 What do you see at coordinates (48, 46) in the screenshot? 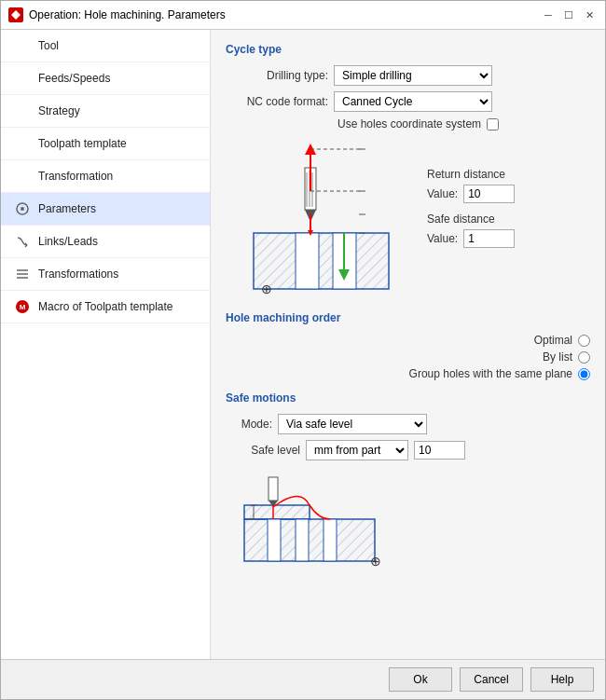
I see `sidebar-item-label: Tool` at bounding box center [48, 46].